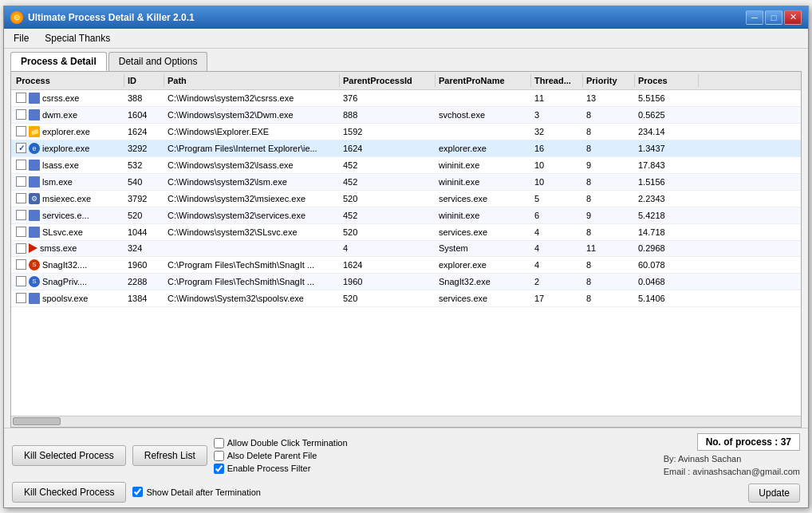  What do you see at coordinates (406, 215) in the screenshot?
I see `table-row: services.e... 520 C:\Windows\system32\se…` at bounding box center [406, 215].